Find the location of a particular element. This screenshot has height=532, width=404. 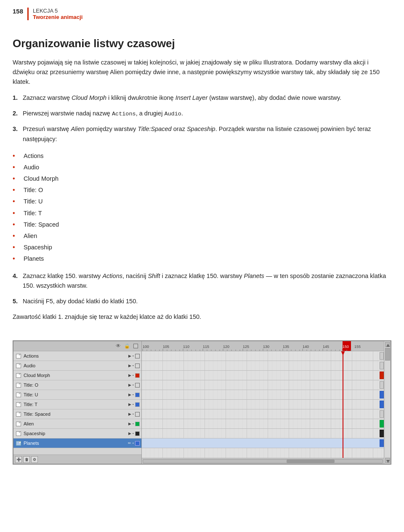

frame-row-titlet is located at coordinates (263, 404).